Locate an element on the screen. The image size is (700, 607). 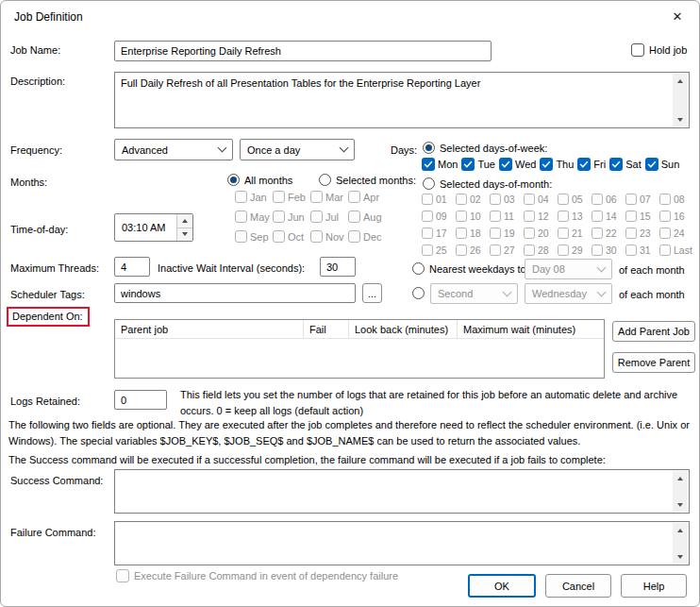
weekday-fri-checkbox: Fri is located at coordinates (592, 164).